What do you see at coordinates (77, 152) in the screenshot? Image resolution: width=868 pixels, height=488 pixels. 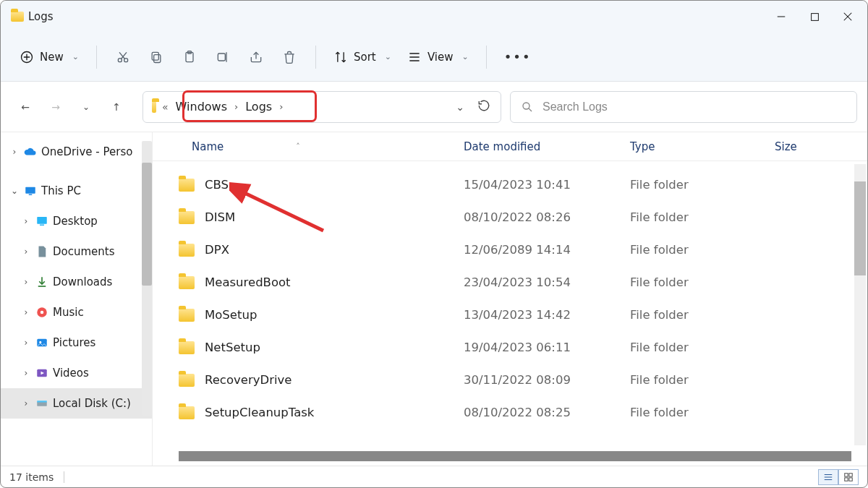 I see `sidebar-item-cloud: ›OneDrive - Perso` at bounding box center [77, 152].